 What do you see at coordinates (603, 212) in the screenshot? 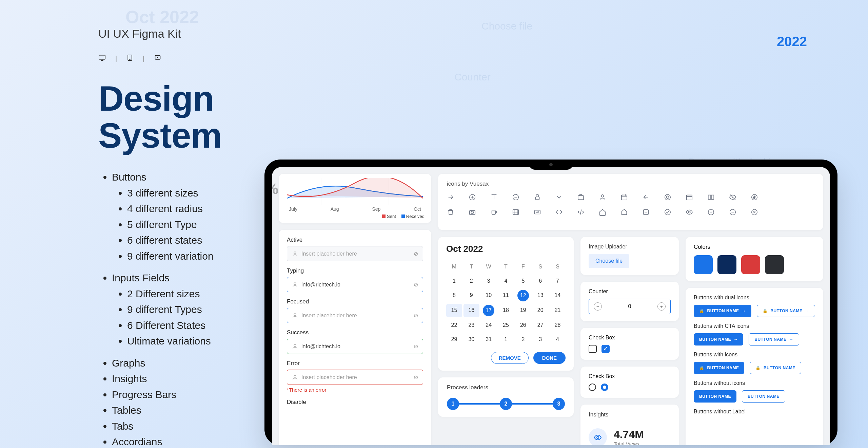
I see `home-icon` at bounding box center [603, 212].